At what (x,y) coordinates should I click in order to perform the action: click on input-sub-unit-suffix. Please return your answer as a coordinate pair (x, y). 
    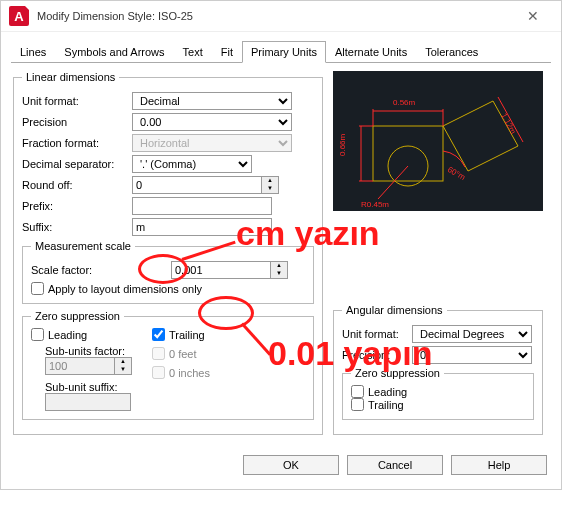
    Looking at the image, I should click on (88, 402).